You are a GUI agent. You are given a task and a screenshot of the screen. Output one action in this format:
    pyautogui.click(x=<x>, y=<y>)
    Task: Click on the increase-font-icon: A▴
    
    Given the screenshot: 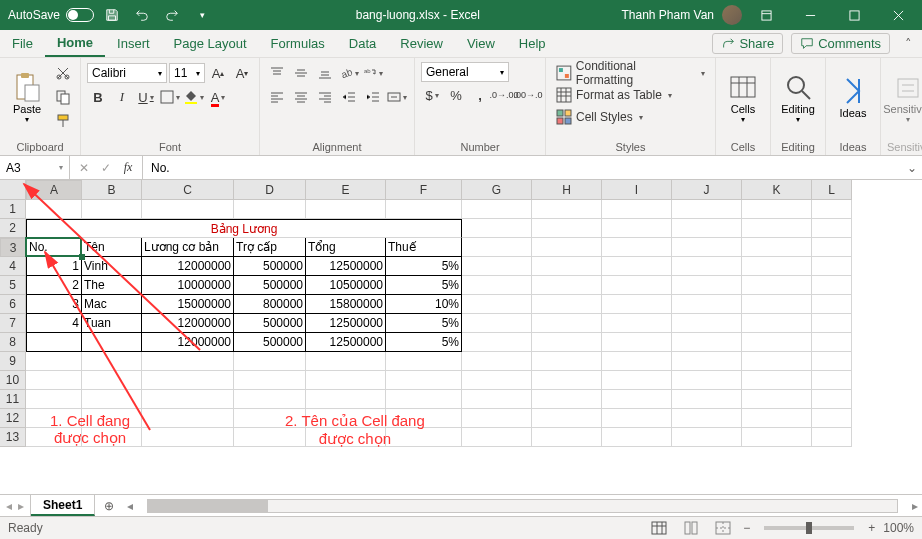 What is the action you would take?
    pyautogui.click(x=218, y=73)
    